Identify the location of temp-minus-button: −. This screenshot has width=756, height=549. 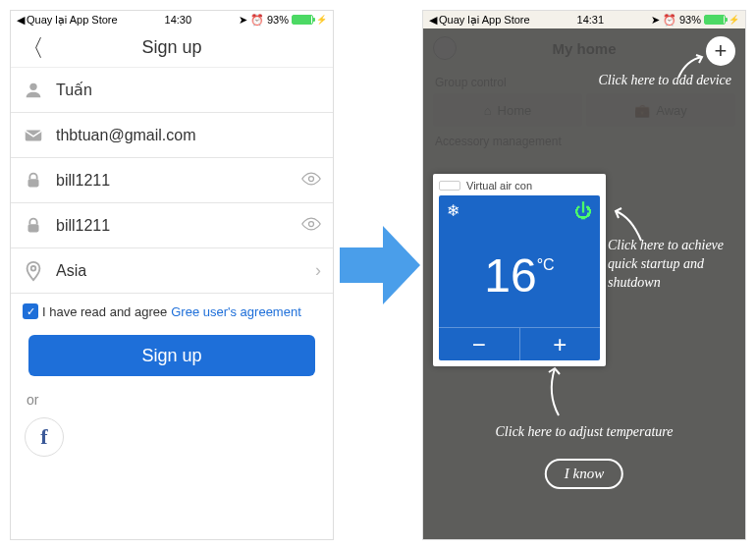
(479, 344).